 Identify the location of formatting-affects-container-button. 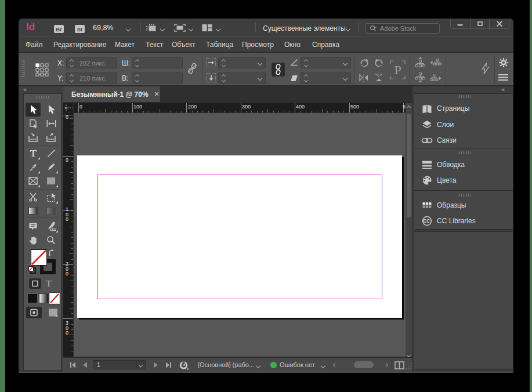
(35, 284).